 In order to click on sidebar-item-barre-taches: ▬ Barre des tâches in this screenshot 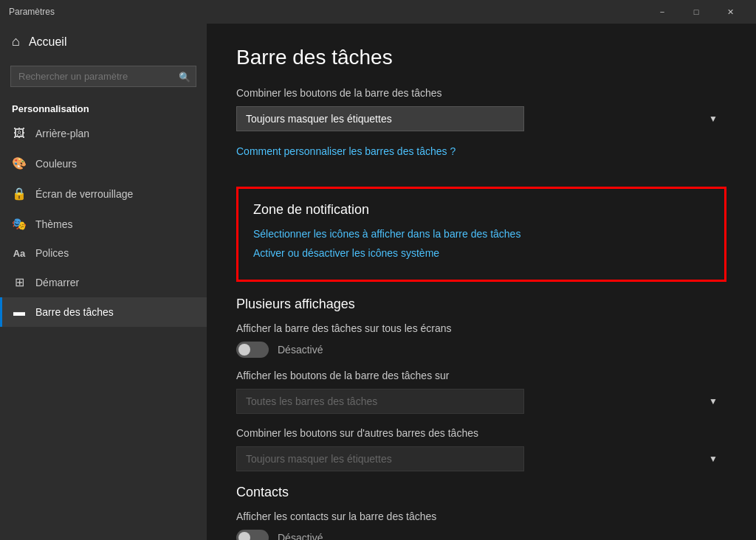, I will do `click(103, 312)`.